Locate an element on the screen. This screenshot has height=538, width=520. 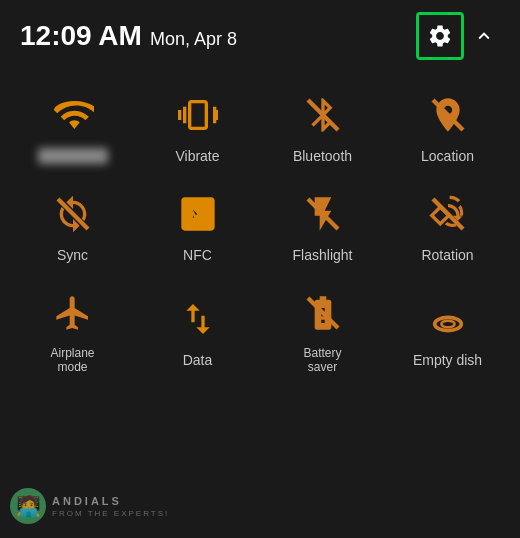
location-icon is located at coordinates (448, 115).